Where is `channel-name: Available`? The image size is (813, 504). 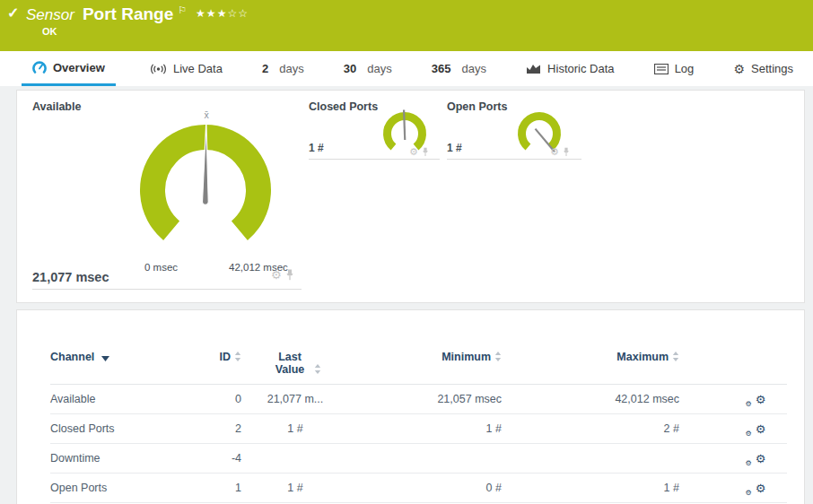 channel-name: Available is located at coordinates (133, 399).